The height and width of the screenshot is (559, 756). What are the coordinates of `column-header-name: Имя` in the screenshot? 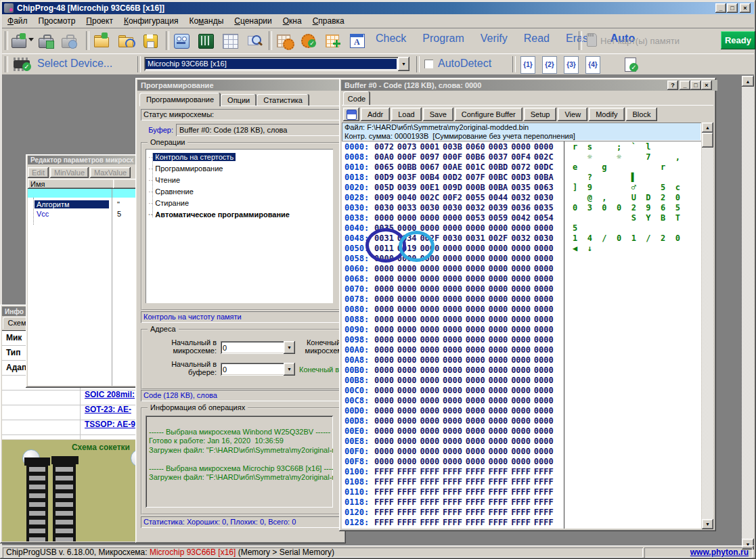 It's located at (72, 184).